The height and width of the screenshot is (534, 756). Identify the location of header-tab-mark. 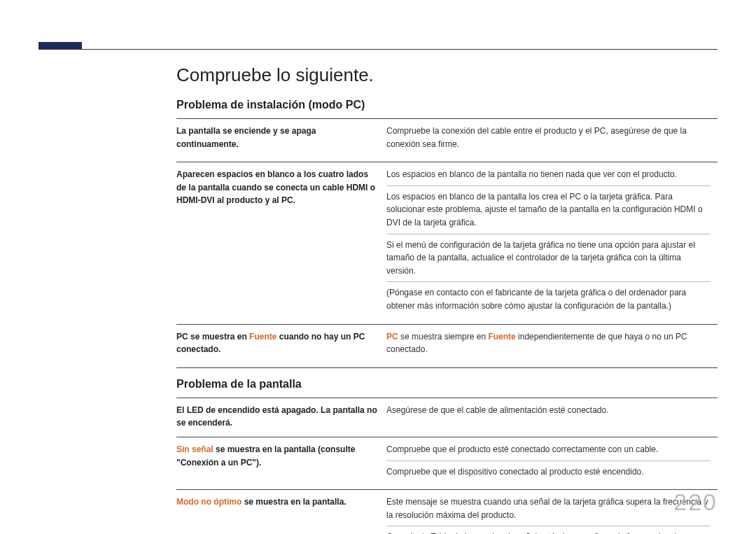
(60, 45).